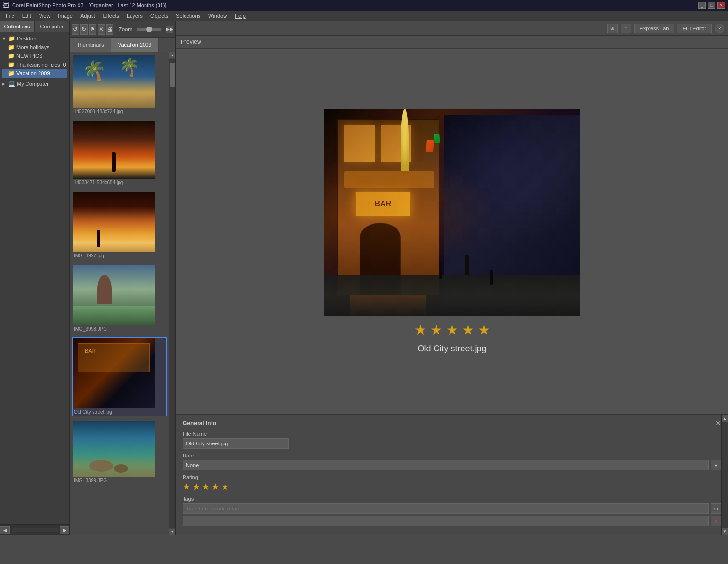  Describe the element at coordinates (437, 330) in the screenshot. I see `preview-star-2: ★` at that location.